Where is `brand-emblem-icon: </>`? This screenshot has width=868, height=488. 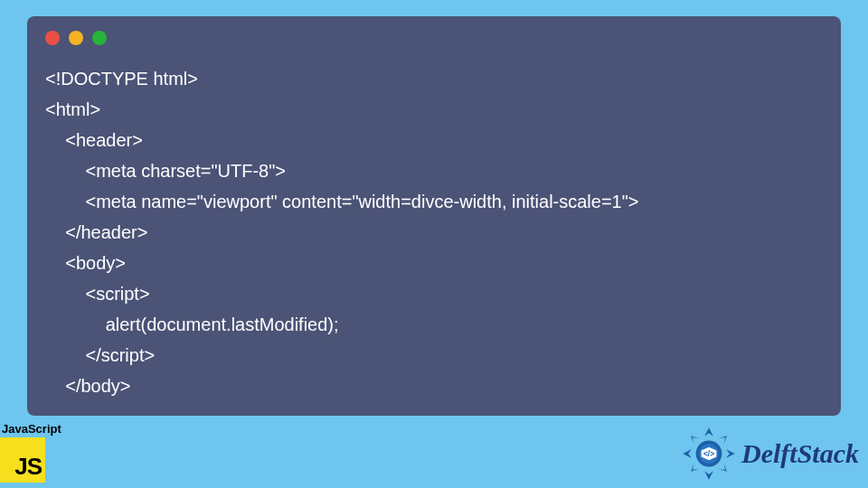
brand-emblem-icon: </> is located at coordinates (709, 454).